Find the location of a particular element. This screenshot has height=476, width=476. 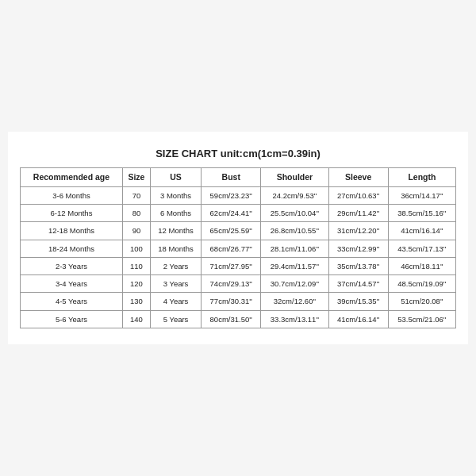

table-cell: 12-18 Months is located at coordinates (71, 231).